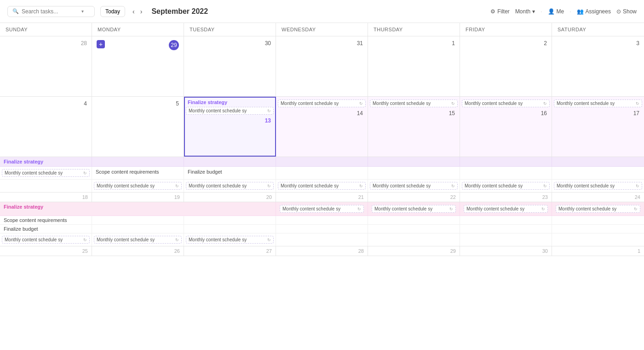  I want to click on event-card-exp2-thu: Monthly content schedule sy ↻, so click(414, 186).